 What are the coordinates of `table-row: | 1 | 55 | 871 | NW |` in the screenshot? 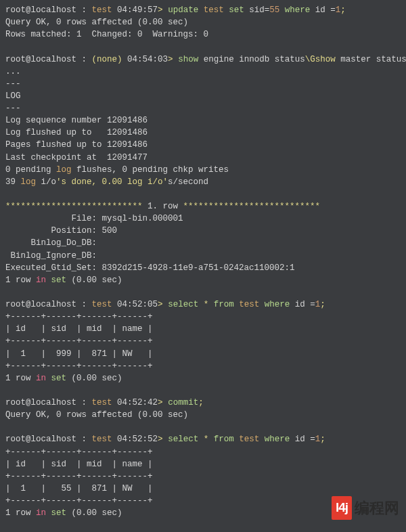 It's located at (203, 489).